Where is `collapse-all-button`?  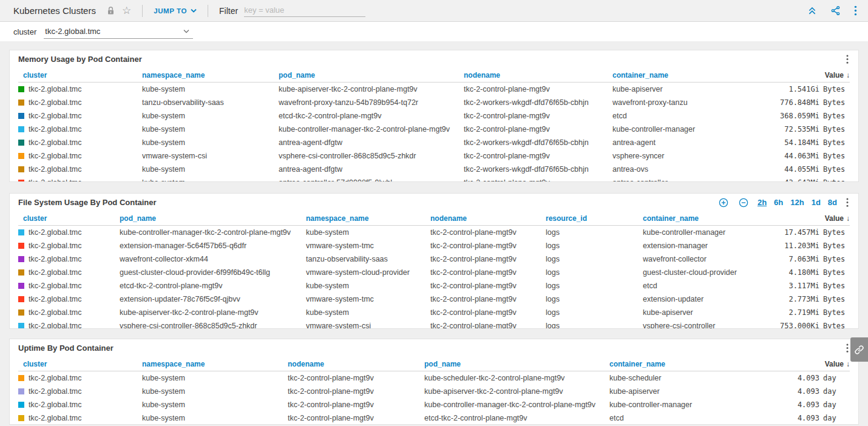 collapse-all-button is located at coordinates (812, 11).